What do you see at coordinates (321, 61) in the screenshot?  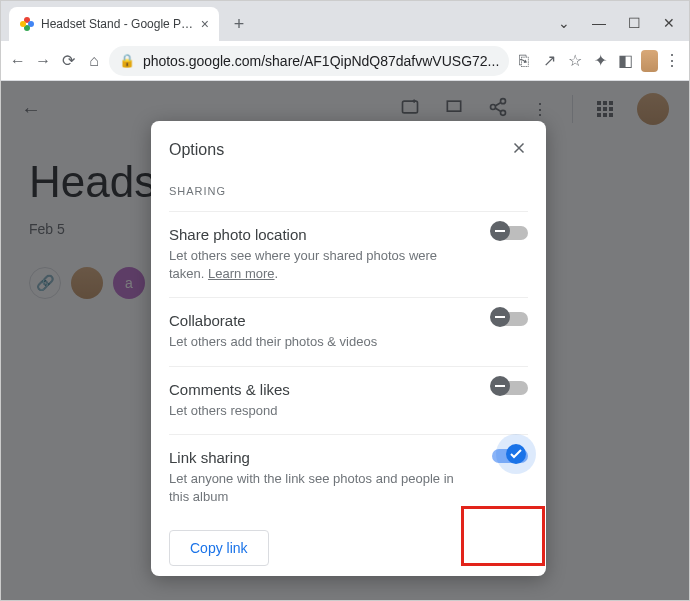 I see `url-text: photos.google.com/share/AF1QipNdQ87dafvw…` at bounding box center [321, 61].